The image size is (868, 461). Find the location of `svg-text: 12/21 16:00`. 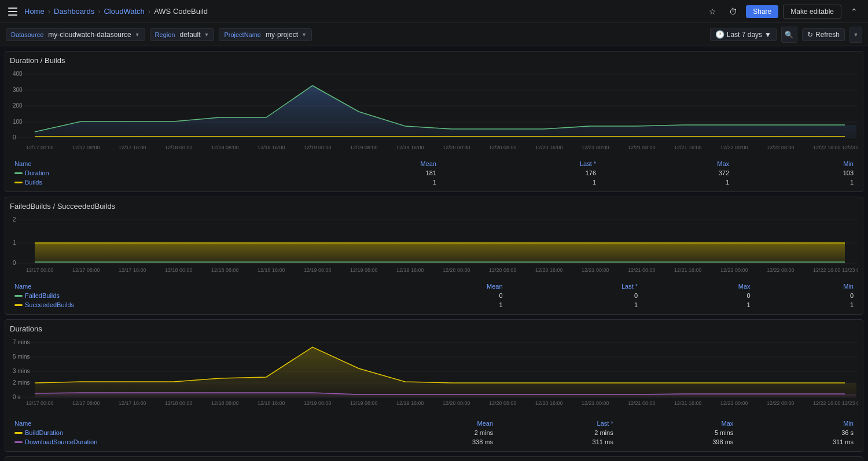

svg-text: 12/21 16:00 is located at coordinates (688, 270).